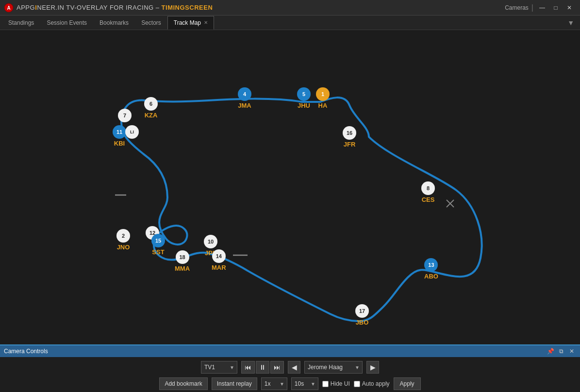 This screenshot has height=392, width=580. What do you see at coordinates (123, 240) in the screenshot?
I see `driver-jno: 2 JNO` at bounding box center [123, 240].